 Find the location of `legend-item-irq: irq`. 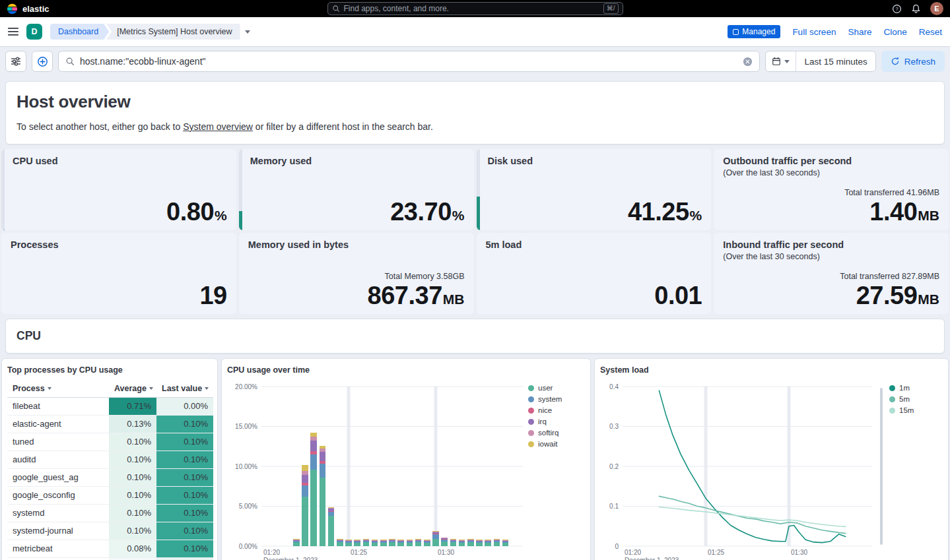

legend-item-irq: irq is located at coordinates (545, 421).